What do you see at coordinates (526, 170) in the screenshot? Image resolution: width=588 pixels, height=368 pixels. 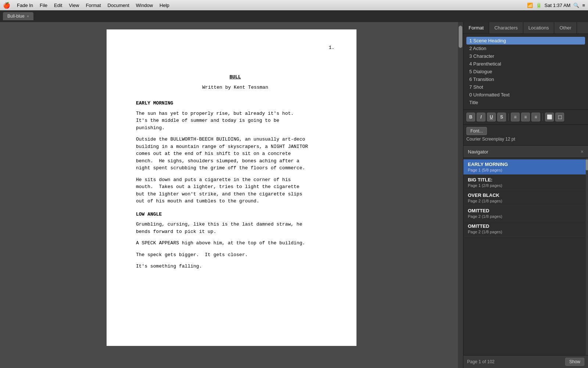 I see `nav-item-subtitle-0: Page 1 (5/8 pages)` at bounding box center [526, 170].